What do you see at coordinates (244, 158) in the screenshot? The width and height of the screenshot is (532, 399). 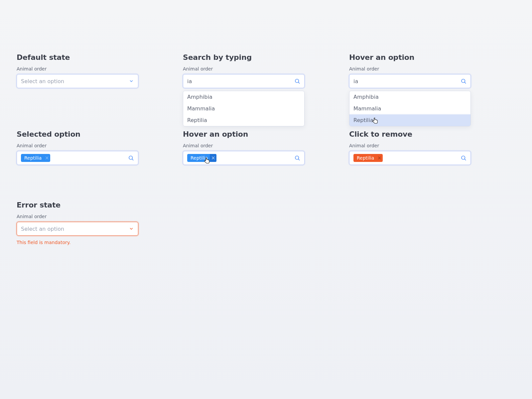 I see `select-tag-hover: Reptilia ×` at bounding box center [244, 158].